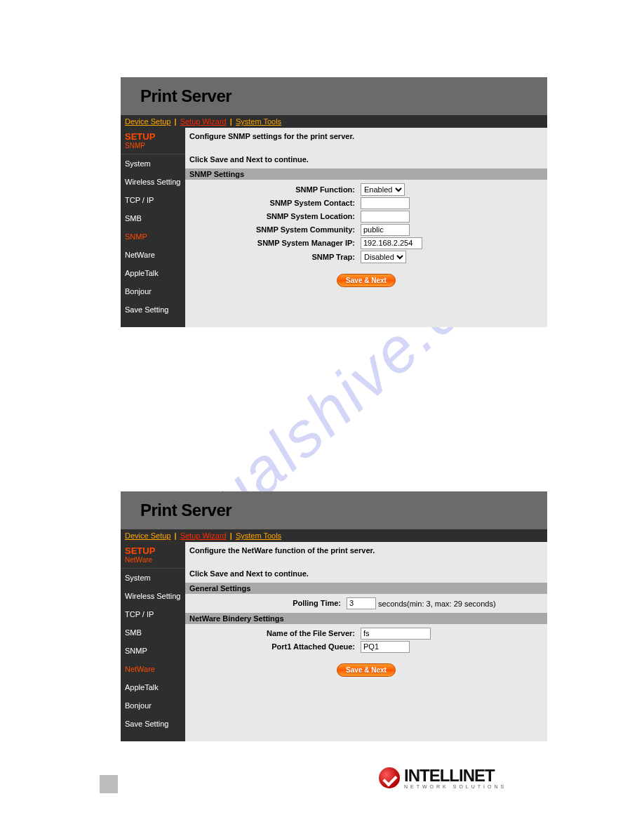 Image resolution: width=644 pixels, height=834 pixels. Describe the element at coordinates (455, 776) in the screenshot. I see `brand-name: INTELLINET` at that location.